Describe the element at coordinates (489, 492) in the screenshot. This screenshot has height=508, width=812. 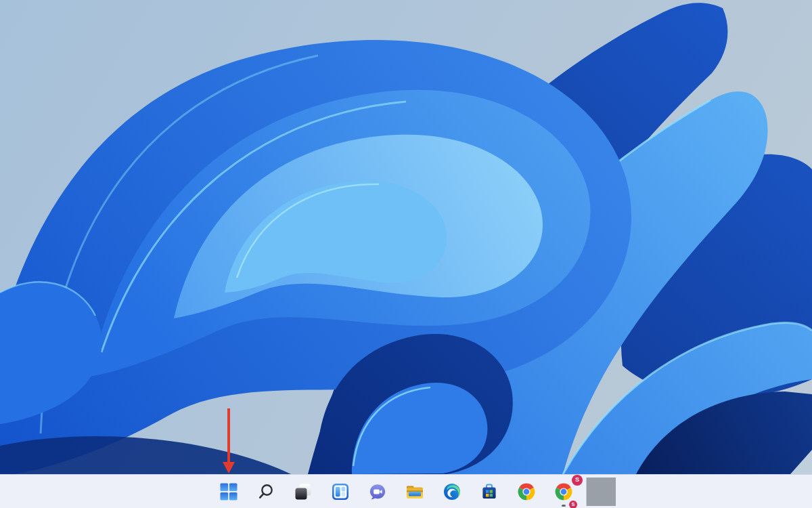
I see `store-icon` at that location.